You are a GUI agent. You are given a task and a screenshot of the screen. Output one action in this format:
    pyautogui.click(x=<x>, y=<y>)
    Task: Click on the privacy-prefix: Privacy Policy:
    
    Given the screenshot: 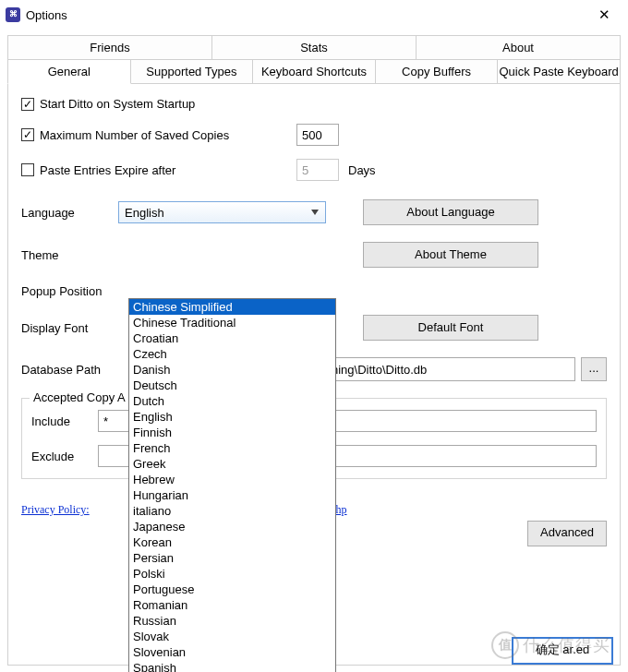 What is the action you would take?
    pyautogui.click(x=55, y=510)
    